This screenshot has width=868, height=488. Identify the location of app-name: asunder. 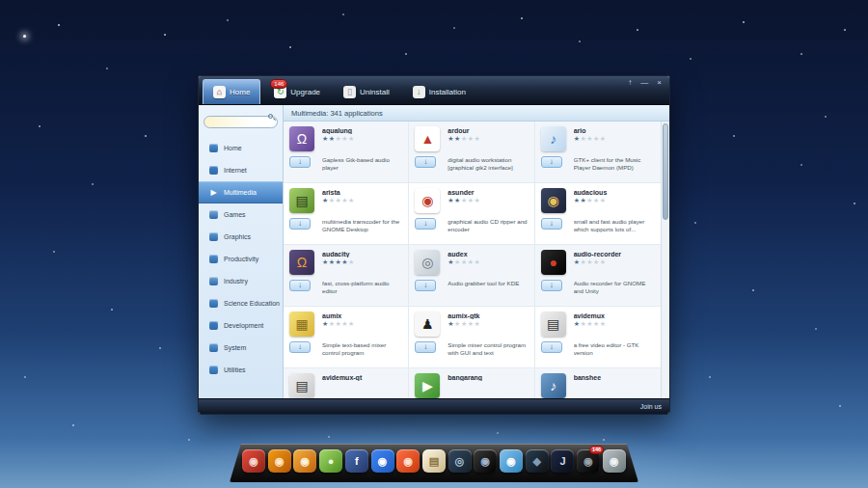
(488, 193).